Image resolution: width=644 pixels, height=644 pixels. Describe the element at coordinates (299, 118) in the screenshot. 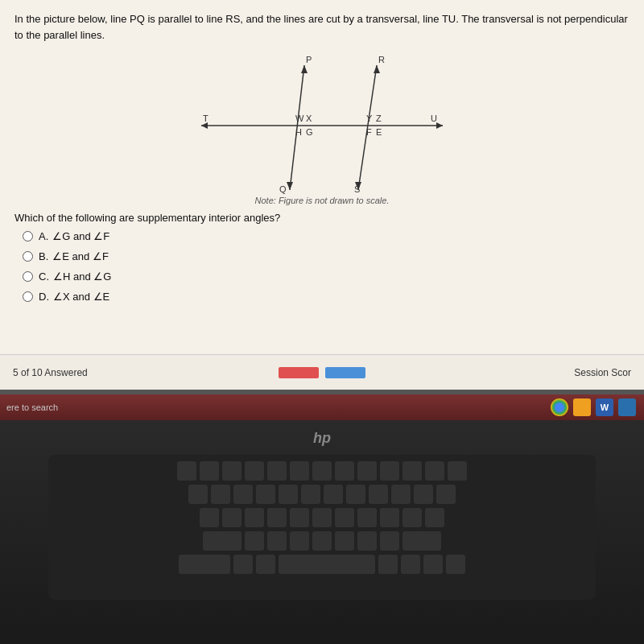

I see `svg-text: W` at that location.